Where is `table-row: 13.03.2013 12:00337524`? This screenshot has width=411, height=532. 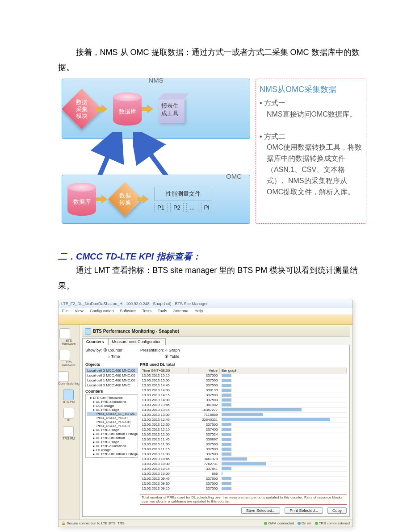 table-row: 13.03.2013 12:00337524 is located at coordinates (243, 434).